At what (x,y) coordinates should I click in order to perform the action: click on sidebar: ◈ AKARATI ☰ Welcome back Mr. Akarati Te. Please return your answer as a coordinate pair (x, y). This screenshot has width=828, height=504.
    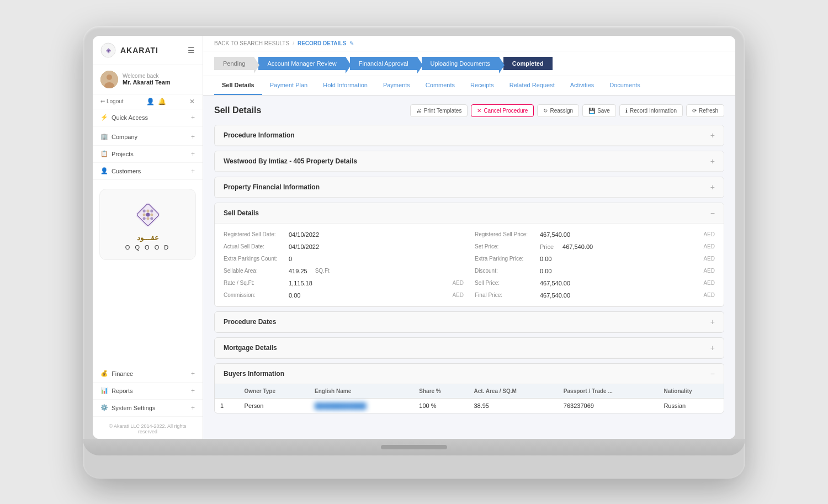
    Looking at the image, I should click on (148, 237).